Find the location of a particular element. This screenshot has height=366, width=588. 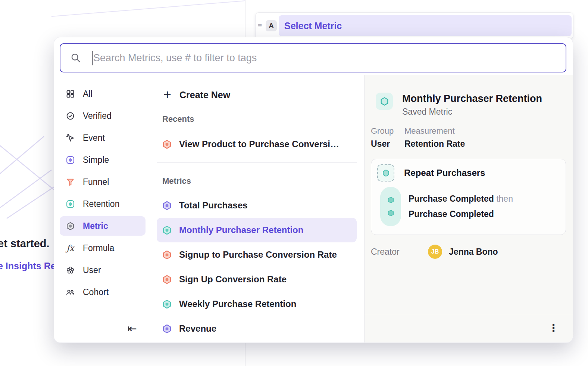

metric-item-signup-to-purchase-conversion-rate: Signup to Purchase Conversion Rate is located at coordinates (257, 255).